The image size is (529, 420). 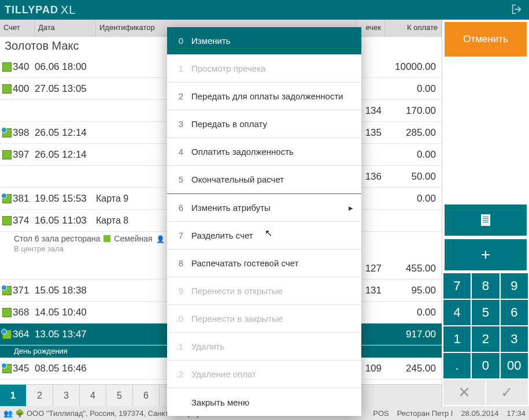 What do you see at coordinates (13, 395) in the screenshot?
I see `page-button: 1` at bounding box center [13, 395].